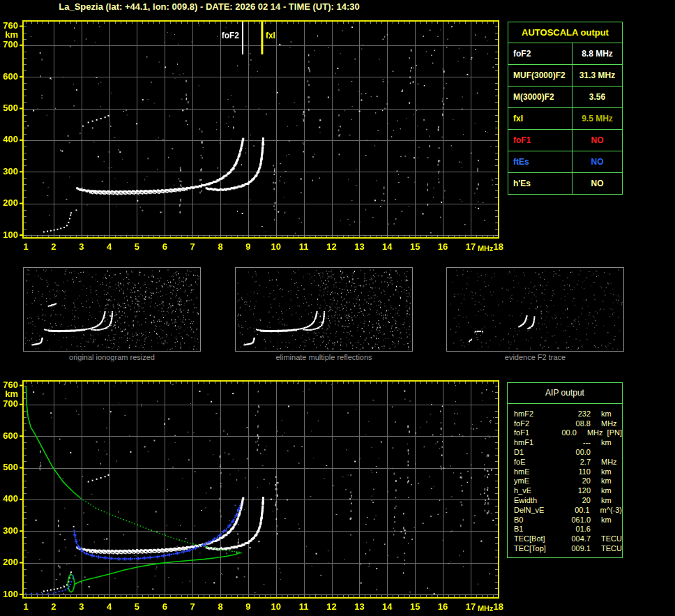 The width and height of the screenshot is (675, 616). Describe the element at coordinates (112, 310) in the screenshot. I see `thumbnail-original-canvas` at that location.